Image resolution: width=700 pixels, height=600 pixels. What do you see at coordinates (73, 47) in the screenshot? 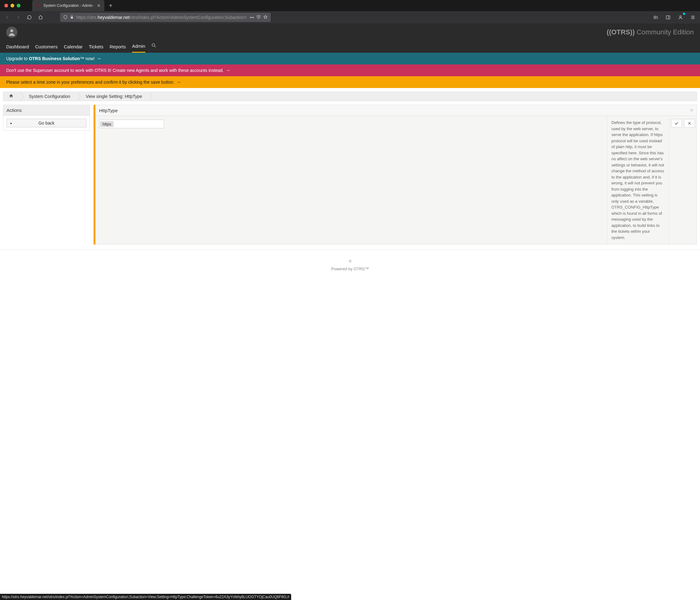
I see `nav-calendar: Calendar` at bounding box center [73, 47].